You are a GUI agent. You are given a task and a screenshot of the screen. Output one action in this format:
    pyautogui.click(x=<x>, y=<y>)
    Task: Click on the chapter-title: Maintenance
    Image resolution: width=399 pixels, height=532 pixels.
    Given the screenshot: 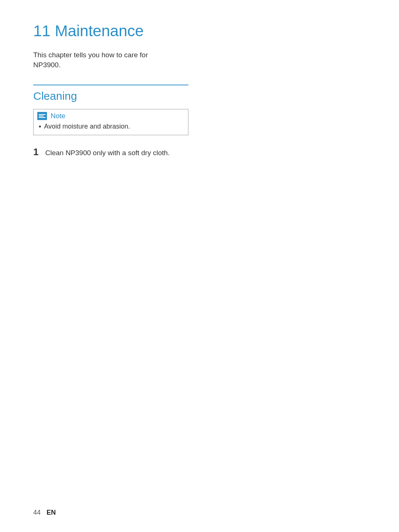 What is the action you would take?
    pyautogui.click(x=99, y=31)
    